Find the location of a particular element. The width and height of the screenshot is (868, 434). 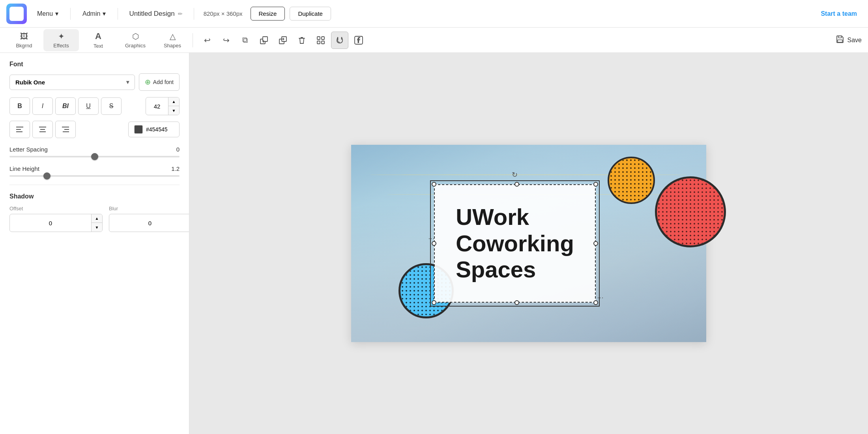

start-team-button: Start a team is located at coordinates (839, 14).